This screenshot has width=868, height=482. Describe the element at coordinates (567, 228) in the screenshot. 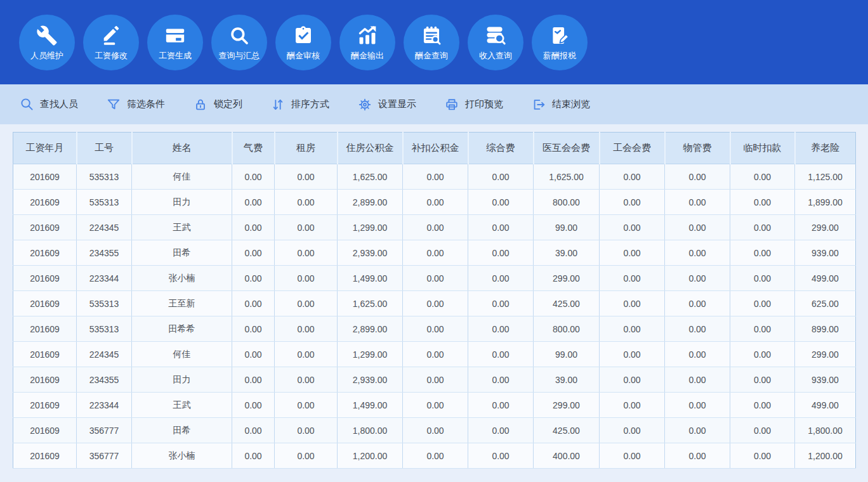

I see `table-cell: 99.00` at that location.